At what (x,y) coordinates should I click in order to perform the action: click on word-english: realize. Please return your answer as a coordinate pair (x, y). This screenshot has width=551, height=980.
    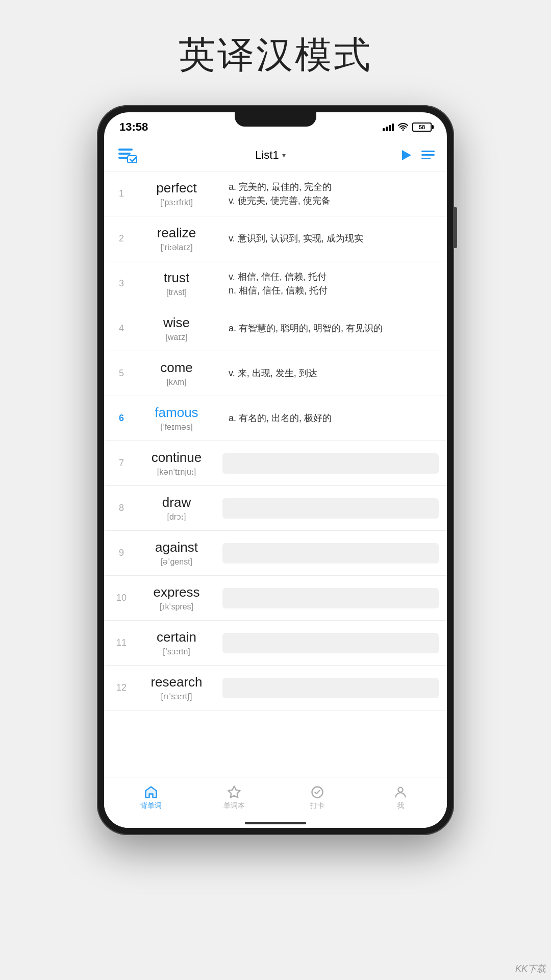
    Looking at the image, I should click on (177, 233).